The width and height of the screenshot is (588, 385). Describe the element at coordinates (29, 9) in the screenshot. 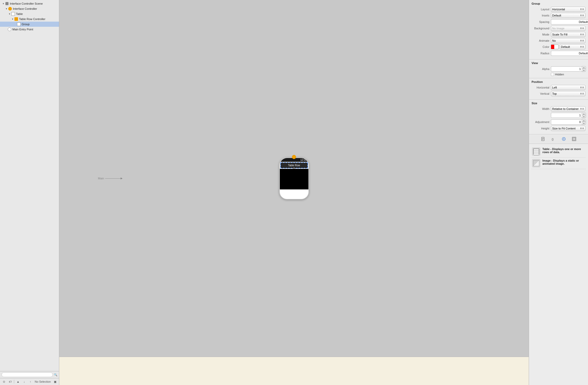

I see `sidebar-item-interface-controller: Interface Controller` at that location.